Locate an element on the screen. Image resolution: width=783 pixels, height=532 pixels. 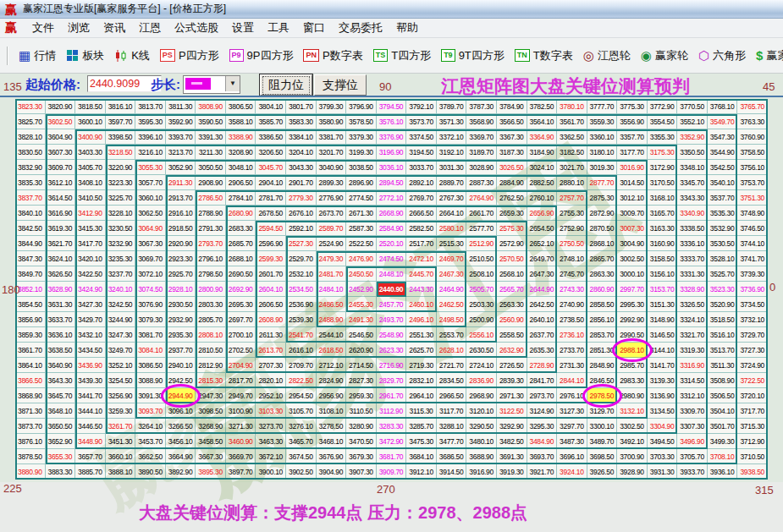
toolbar-button-1: 板块 is located at coordinates (85, 56).